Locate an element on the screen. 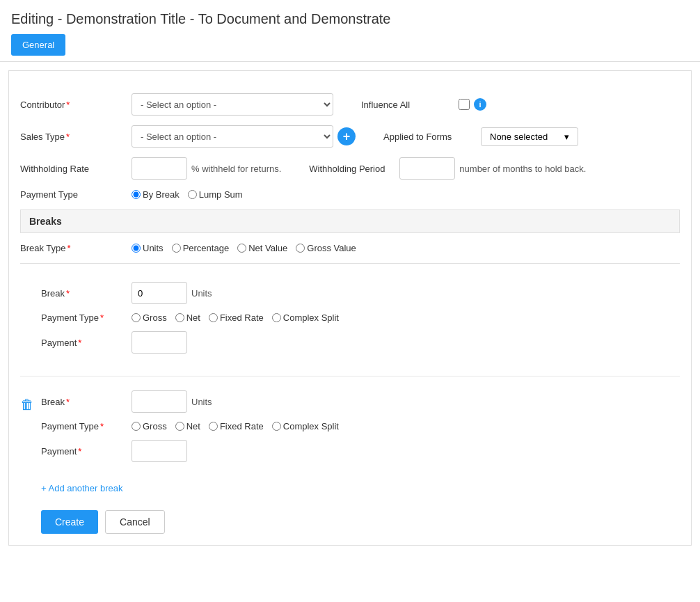  break-type-percentage-text: Percentage is located at coordinates (206, 248).